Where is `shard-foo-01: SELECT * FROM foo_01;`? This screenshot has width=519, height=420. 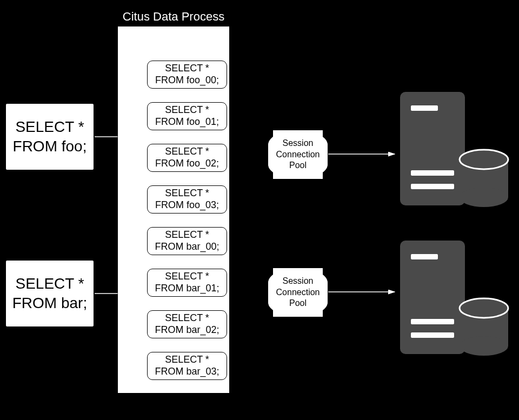 shard-foo-01: SELECT * FROM foo_01; is located at coordinates (187, 116).